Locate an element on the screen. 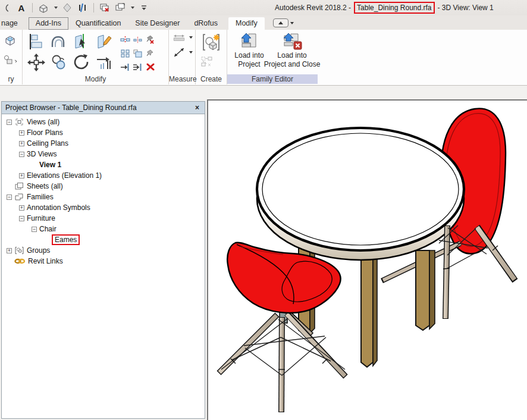  switch-windows-icon is located at coordinates (120, 8).